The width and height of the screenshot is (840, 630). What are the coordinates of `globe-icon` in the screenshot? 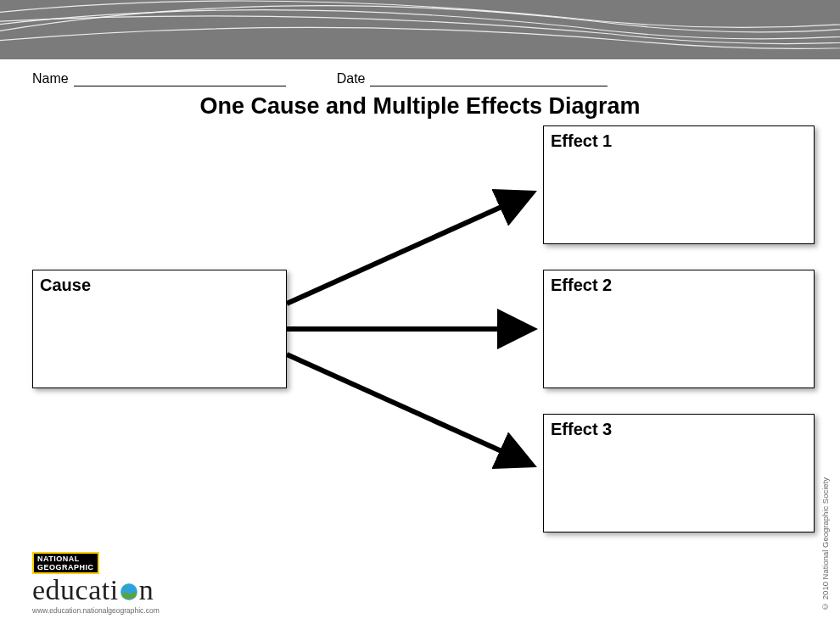 It's located at (129, 587).